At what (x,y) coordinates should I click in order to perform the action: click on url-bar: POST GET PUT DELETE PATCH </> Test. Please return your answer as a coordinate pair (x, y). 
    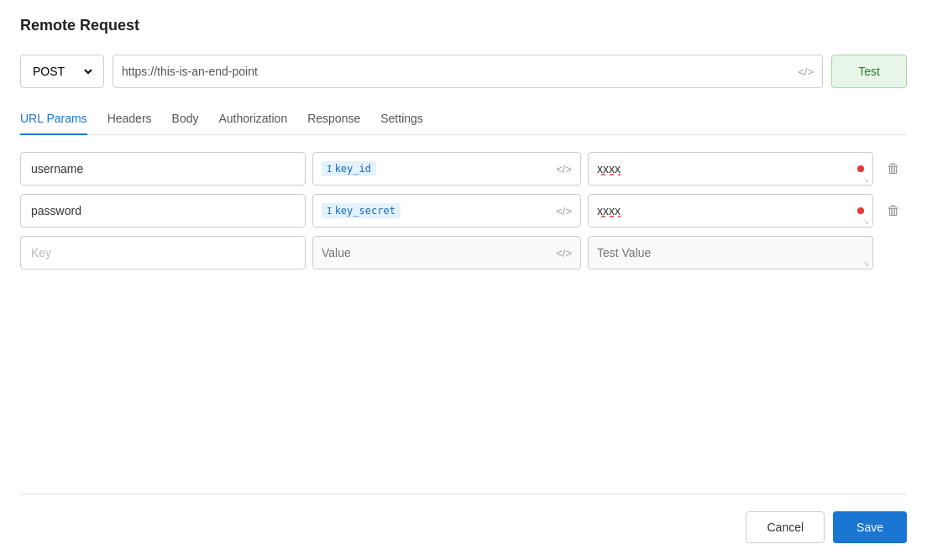
    Looking at the image, I should click on (464, 71).